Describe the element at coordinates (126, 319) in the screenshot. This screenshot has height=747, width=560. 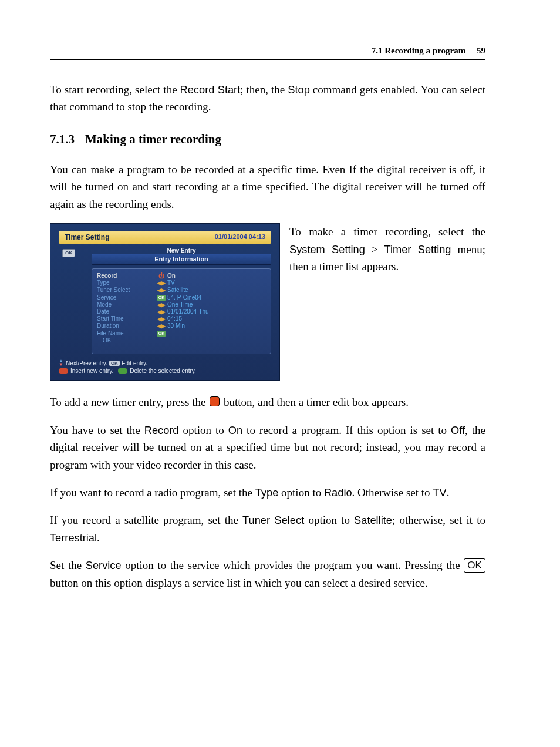
I see `label-start: Start Time` at that location.